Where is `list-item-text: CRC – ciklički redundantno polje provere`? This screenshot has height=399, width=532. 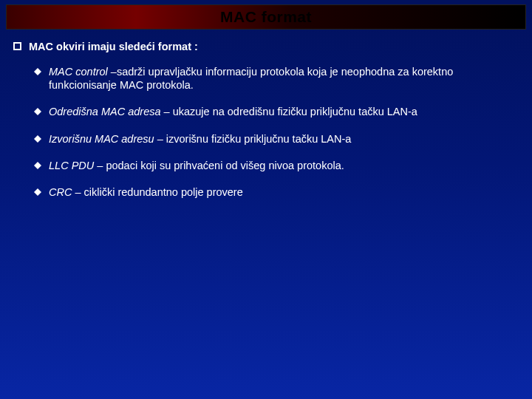 list-item-text: CRC – ciklički redundantno polje provere is located at coordinates (146, 192).